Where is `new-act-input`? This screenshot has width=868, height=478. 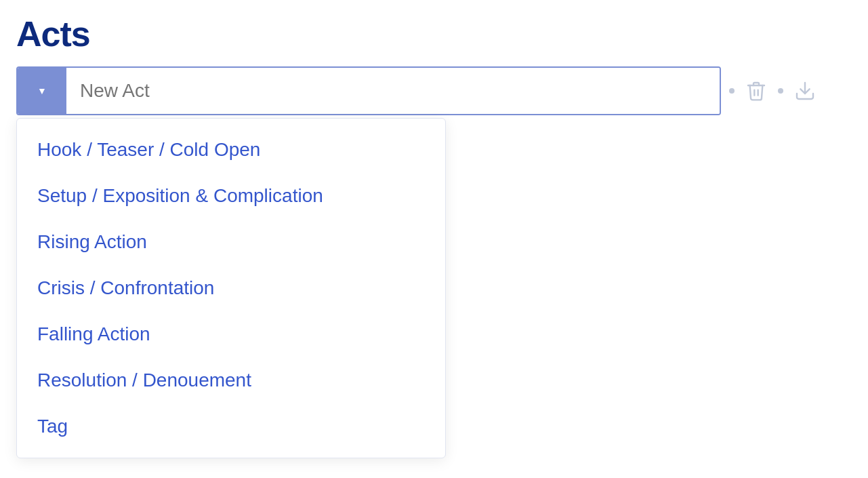 new-act-input is located at coordinates (393, 91).